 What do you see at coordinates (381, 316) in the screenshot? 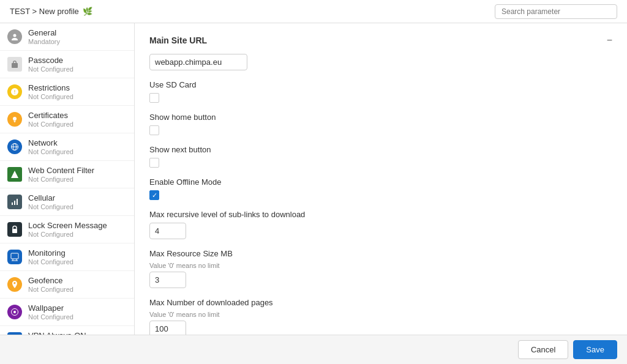
I see `max_downloaded_pages-group: Max Number of downloaded pagesValue '0' …` at bounding box center [381, 316].